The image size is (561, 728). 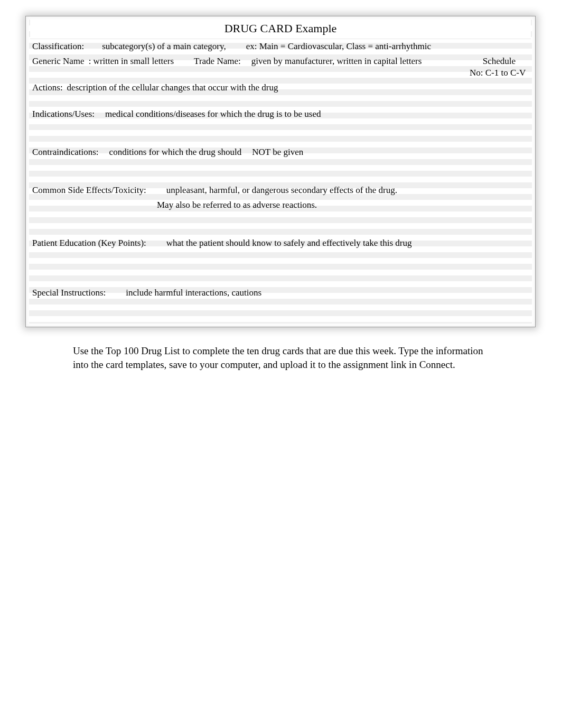 I want to click on sideeffects-row: Common Side Effects/Toxicity: unpleasant…, so click(x=280, y=190).